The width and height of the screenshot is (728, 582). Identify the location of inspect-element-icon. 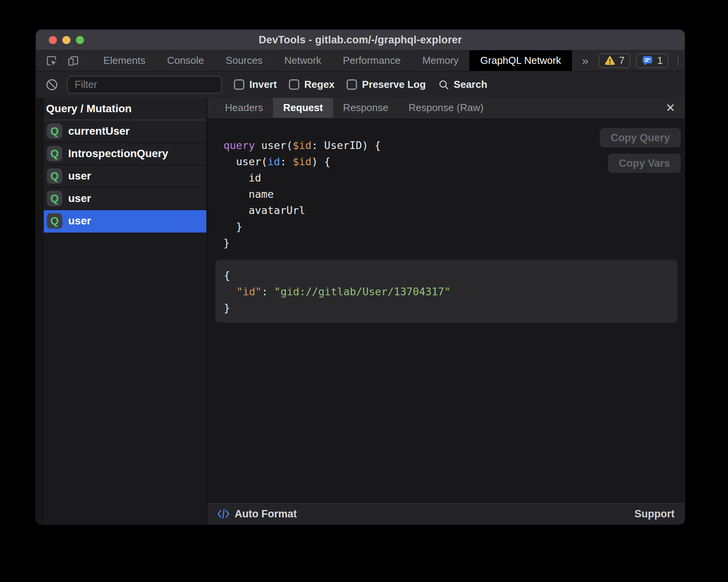
(52, 61).